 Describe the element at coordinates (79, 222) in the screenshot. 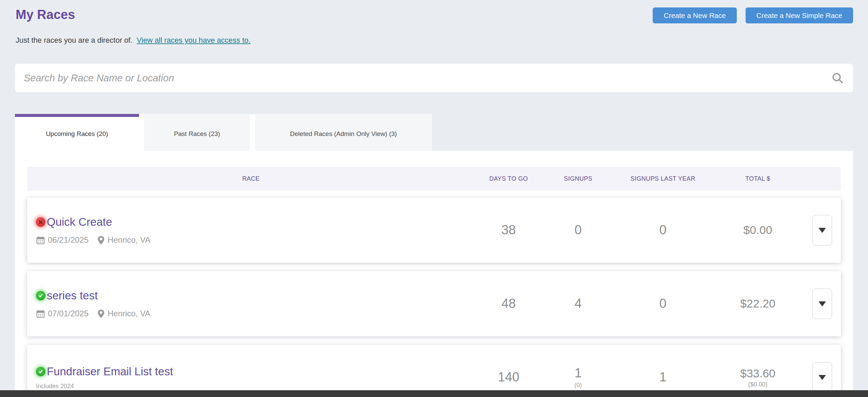

I see `race-name-link: Quick Create` at that location.